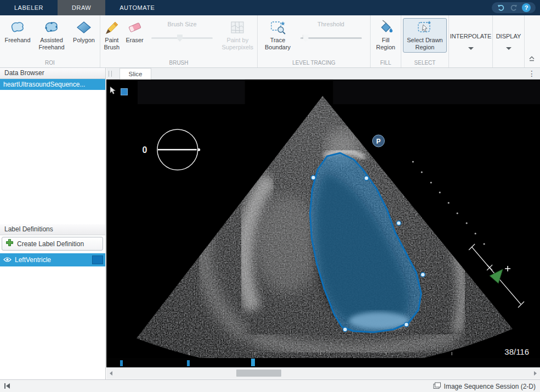 Image resolution: width=540 pixels, height=392 pixels. What do you see at coordinates (8, 260) in the screenshot?
I see `eye-visible-icon` at bounding box center [8, 260].